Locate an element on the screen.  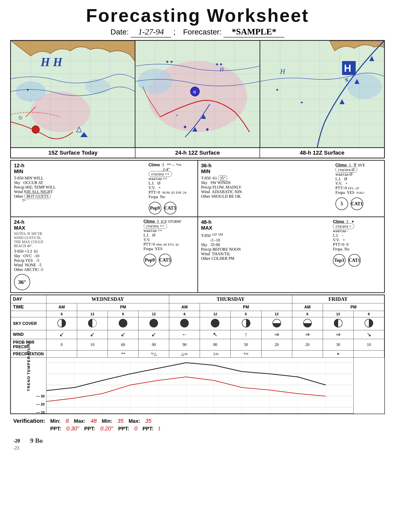
temp-minus23: -23 is located at coordinates (197, 448).